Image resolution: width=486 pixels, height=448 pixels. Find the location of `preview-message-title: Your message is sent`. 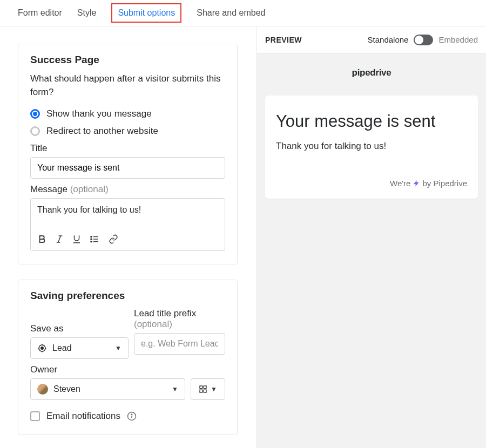

preview-message-title: Your message is sent is located at coordinates (372, 121).